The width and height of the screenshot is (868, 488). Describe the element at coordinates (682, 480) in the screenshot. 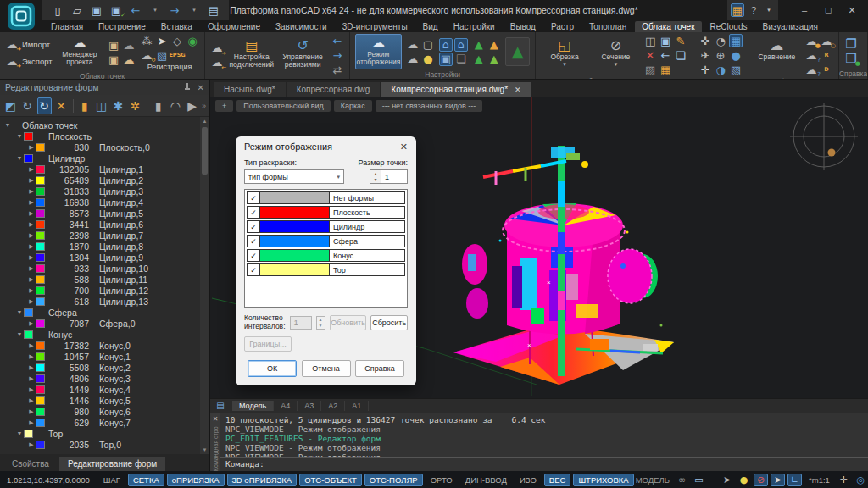

I see `link-scale-icon: ∞` at that location.